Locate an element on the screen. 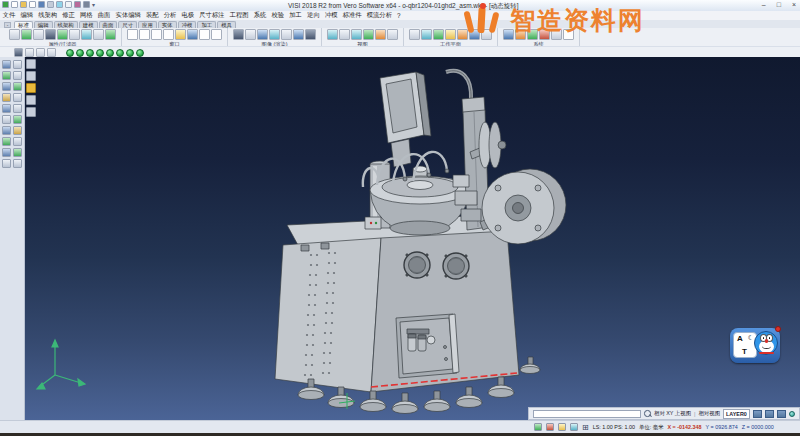  front-view-icon is located at coordinates (100, 53).